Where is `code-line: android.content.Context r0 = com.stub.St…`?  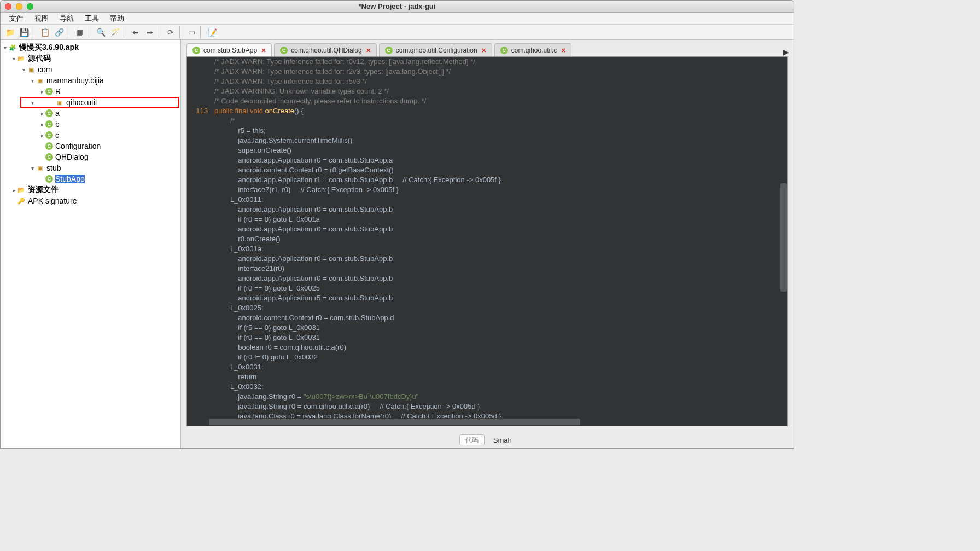 code-line: android.content.Context r0 = com.stub.St… is located at coordinates (487, 318).